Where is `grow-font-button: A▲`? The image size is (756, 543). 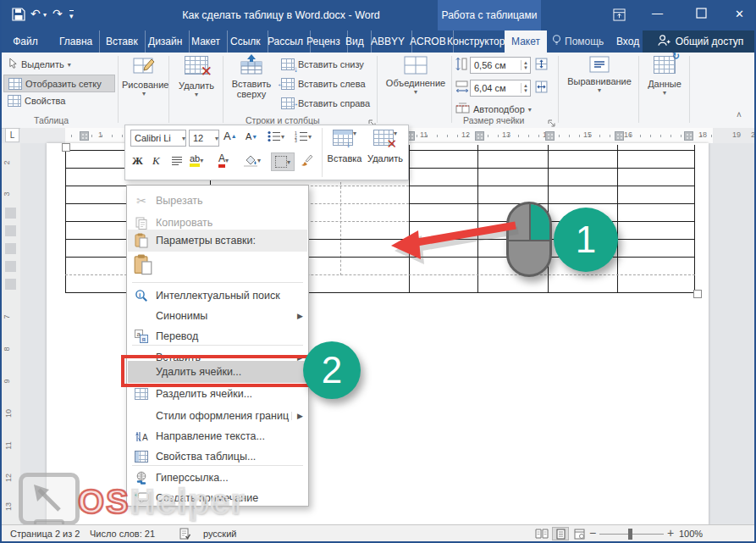 grow-font-button: A▲ is located at coordinates (230, 136).